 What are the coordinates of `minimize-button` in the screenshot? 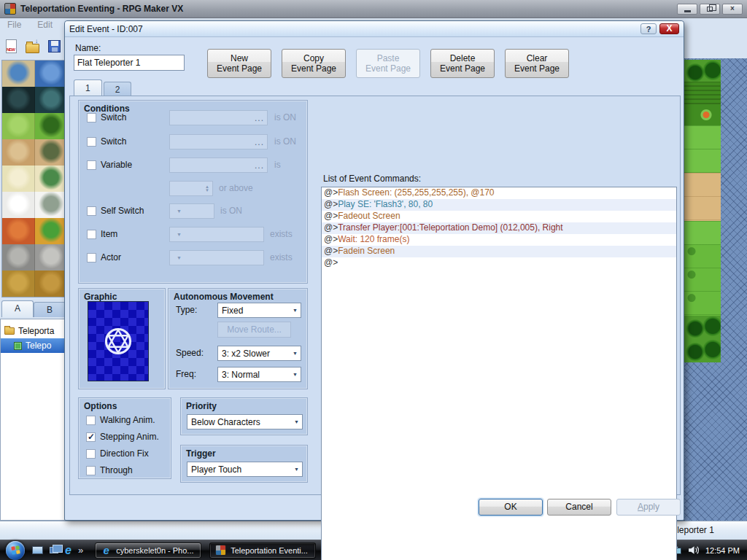 It's located at (687, 9).